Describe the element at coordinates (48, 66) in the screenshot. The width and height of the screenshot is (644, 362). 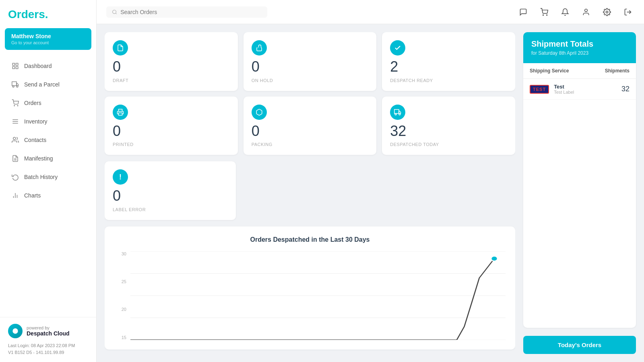
I see `sidebar-item-dashboard: Dashboard` at that location.